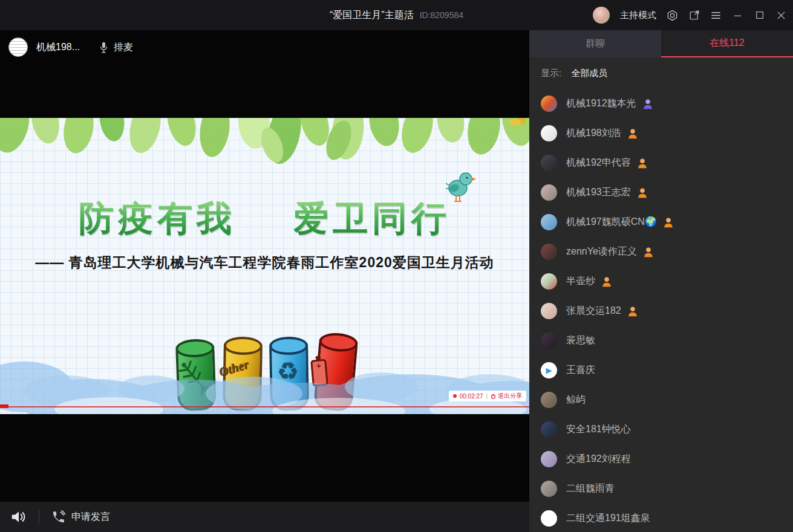  I want to click on member-row: 裴思敏, so click(661, 341).